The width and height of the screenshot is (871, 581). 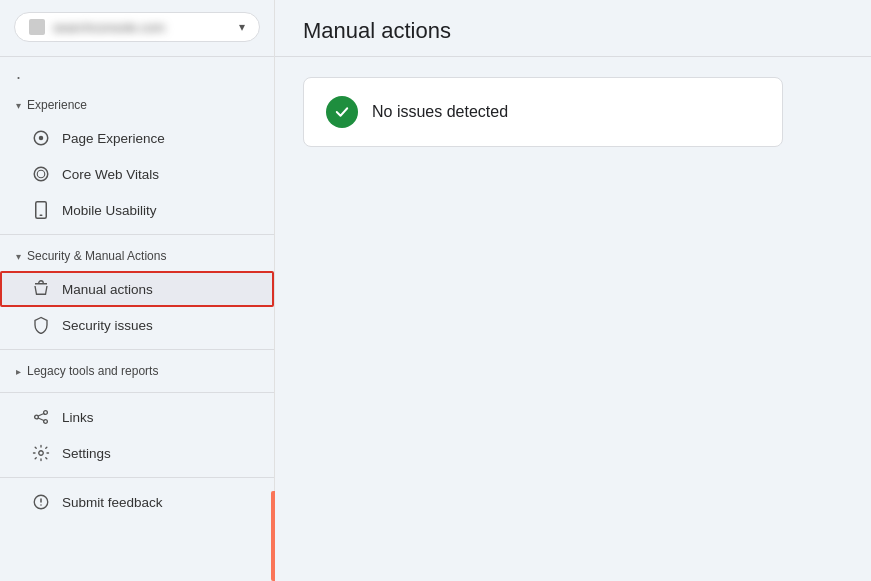 I want to click on sidebar-item-security-issues-label: Security issues, so click(x=108, y=326).